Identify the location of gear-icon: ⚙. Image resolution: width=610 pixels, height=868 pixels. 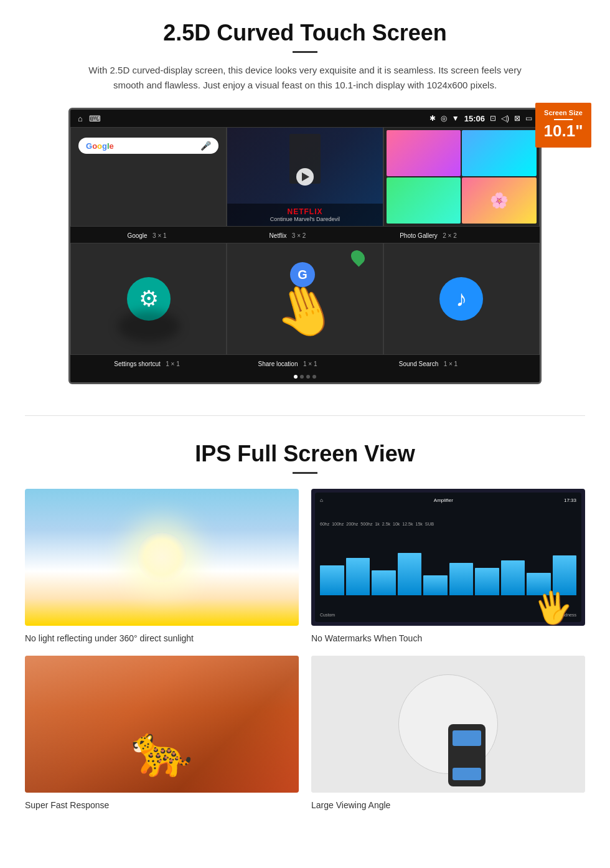
(149, 299).